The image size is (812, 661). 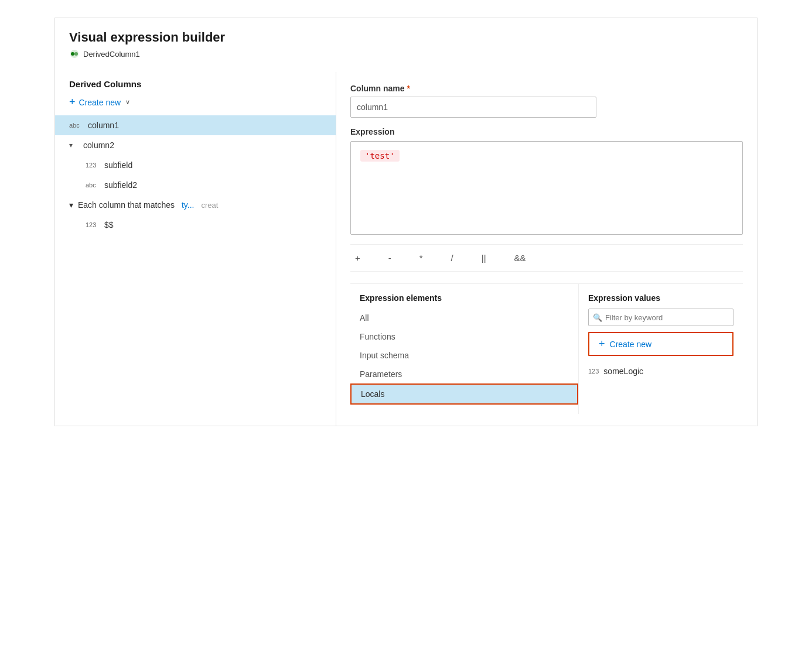 I want to click on tree-item-label-subfield: subfield, so click(x=118, y=165).